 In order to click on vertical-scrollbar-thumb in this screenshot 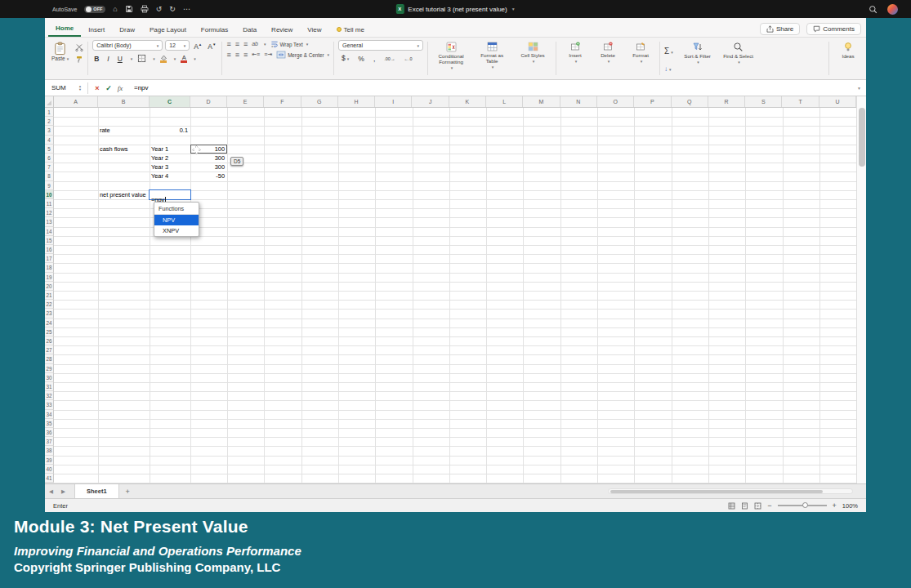, I will do `click(862, 137)`.